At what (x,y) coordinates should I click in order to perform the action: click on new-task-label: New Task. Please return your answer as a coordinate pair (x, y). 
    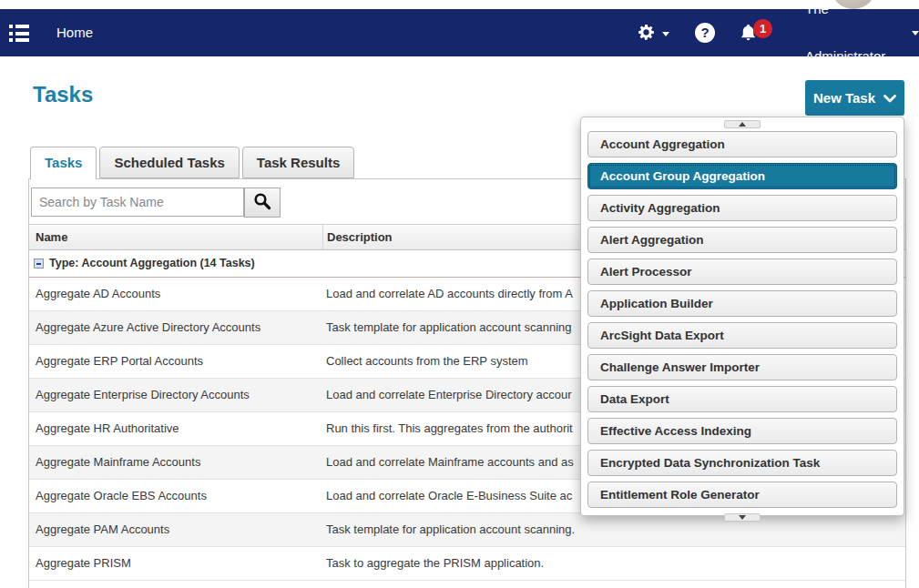
    Looking at the image, I should click on (844, 98).